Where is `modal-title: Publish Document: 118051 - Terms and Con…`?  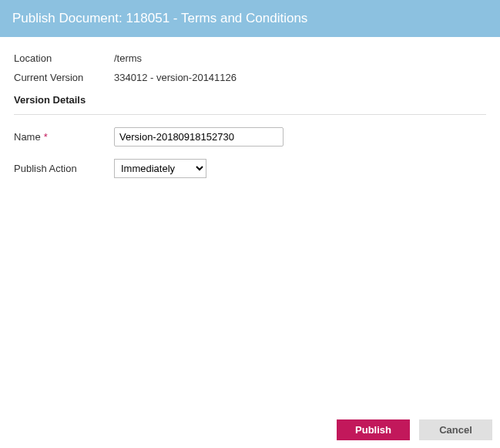 modal-title: Publish Document: 118051 - Terms and Con… is located at coordinates (160, 19).